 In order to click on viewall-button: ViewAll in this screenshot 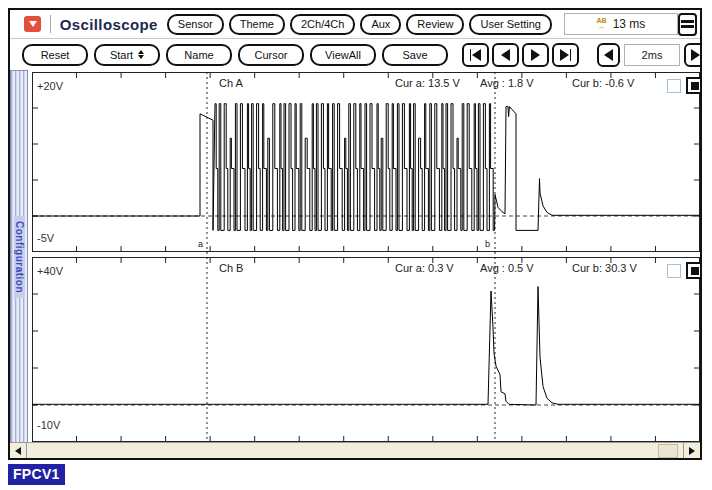, I will do `click(343, 55)`.